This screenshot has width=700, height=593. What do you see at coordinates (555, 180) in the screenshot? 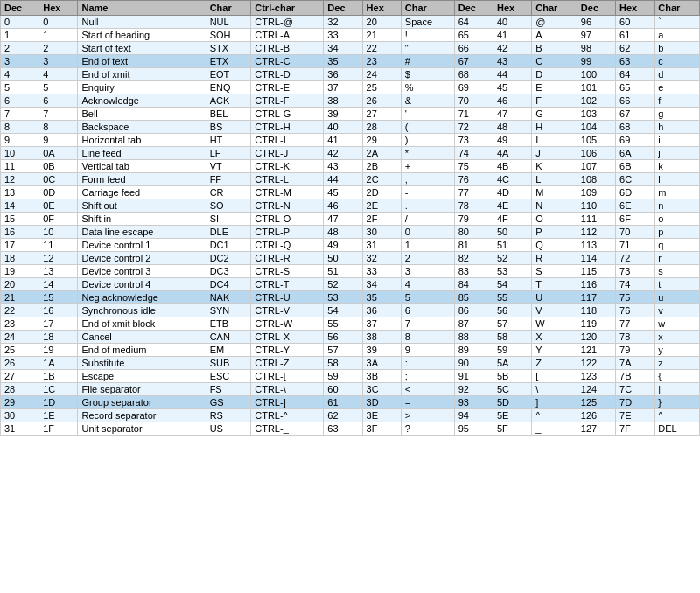
I see `table-cell: L` at bounding box center [555, 180].